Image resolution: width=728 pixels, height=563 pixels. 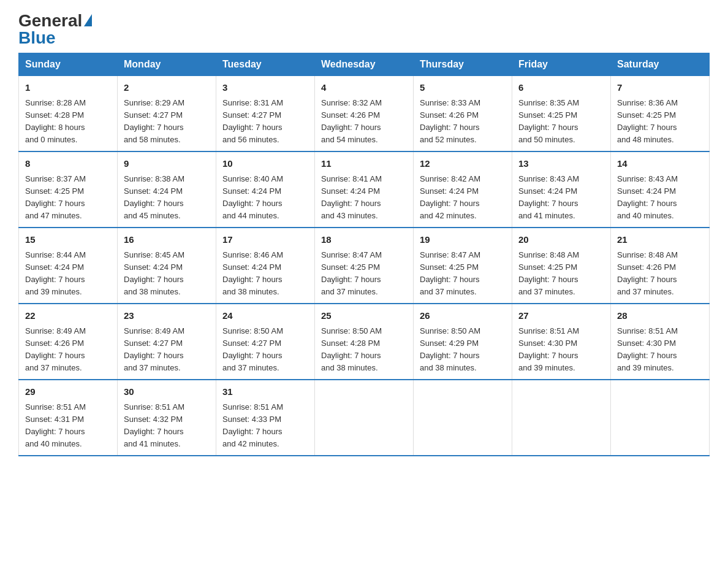 What do you see at coordinates (561, 418) in the screenshot?
I see `calendar-cell-w5-d6` at bounding box center [561, 418].